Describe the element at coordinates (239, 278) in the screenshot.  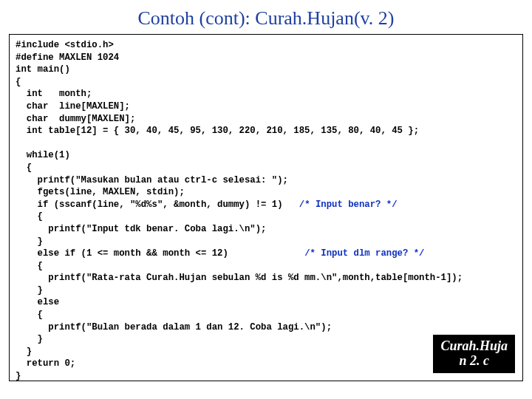
I see `code-line: printf("Rata-rata Curah.Hujan sebulan %d…` at that location.